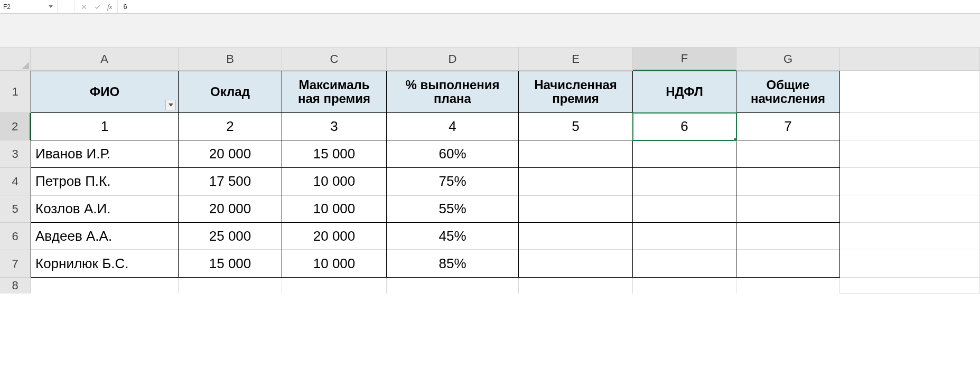  I want to click on cell-e7, so click(576, 264).